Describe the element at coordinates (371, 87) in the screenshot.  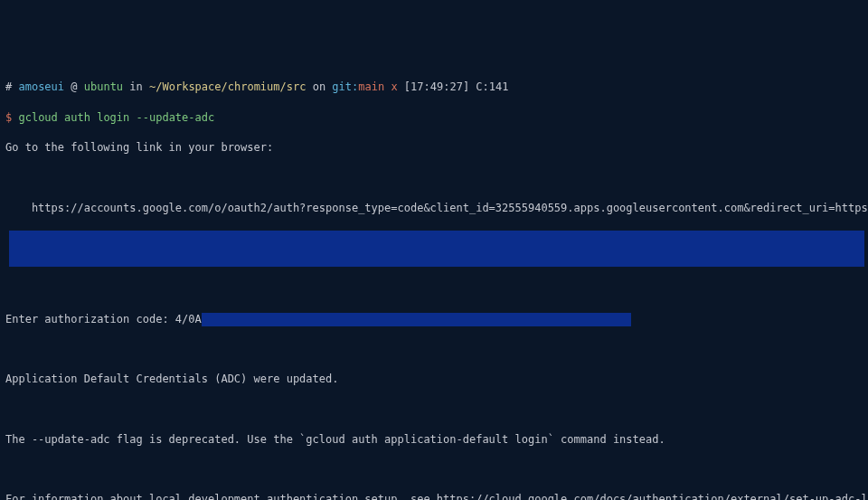
I see `prompt-branch: main` at that location.